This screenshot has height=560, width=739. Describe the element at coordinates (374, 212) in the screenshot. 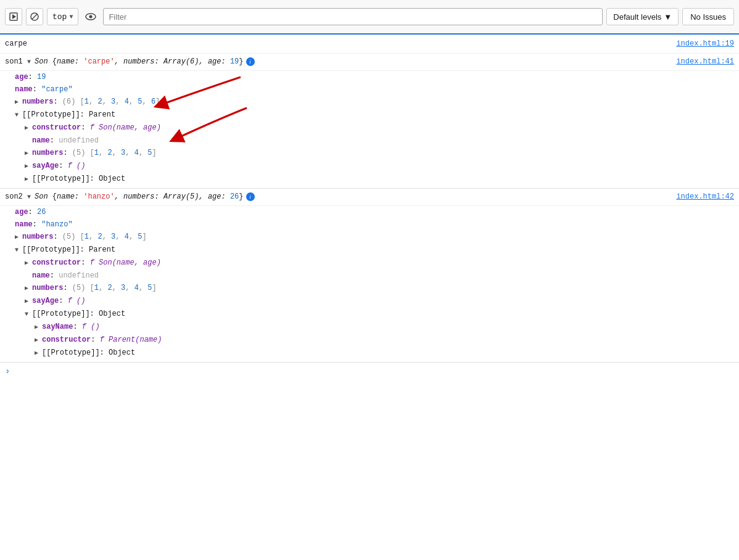

I see `son2-age-row: age: 26` at that location.